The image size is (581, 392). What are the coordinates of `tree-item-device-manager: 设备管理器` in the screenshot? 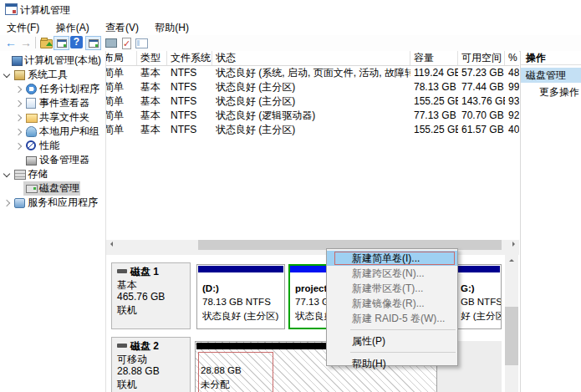 It's located at (53, 160).